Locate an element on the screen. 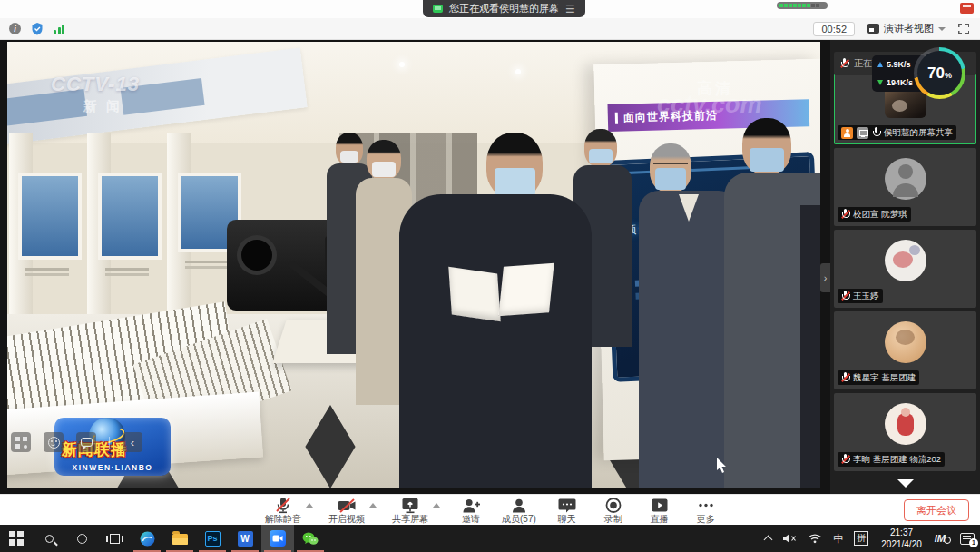 This screenshot has height=552, width=980. language-indicator: 中 is located at coordinates (838, 538).